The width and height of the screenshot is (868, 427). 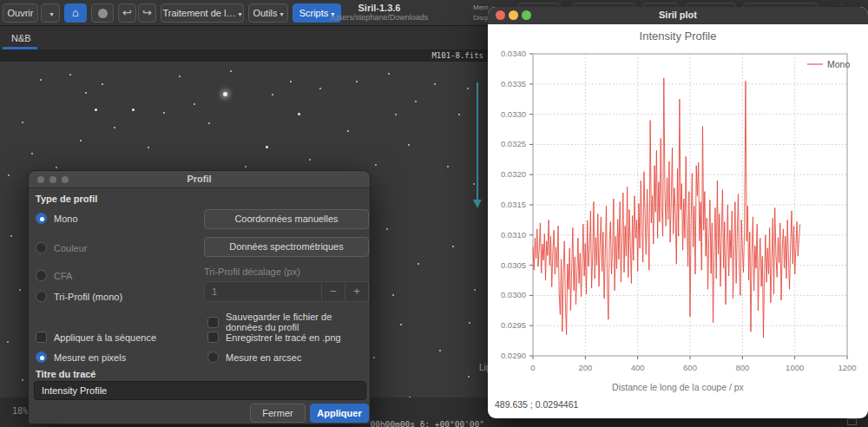 What do you see at coordinates (288, 322) in the screenshot?
I see `checkbox-save-data: Sauvegarder le fichier de données du pro…` at bounding box center [288, 322].